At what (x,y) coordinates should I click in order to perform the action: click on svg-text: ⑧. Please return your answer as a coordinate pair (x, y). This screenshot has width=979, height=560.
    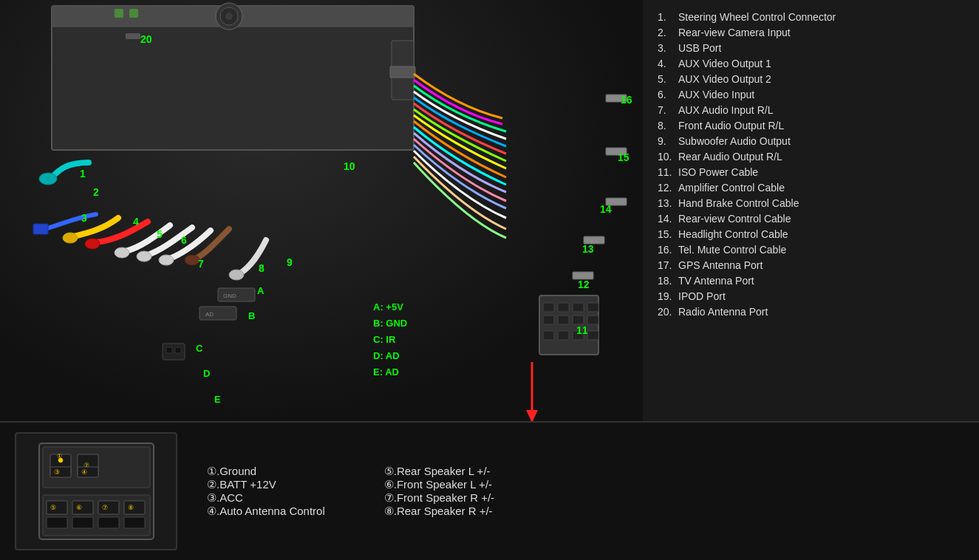
    Looking at the image, I should click on (131, 508).